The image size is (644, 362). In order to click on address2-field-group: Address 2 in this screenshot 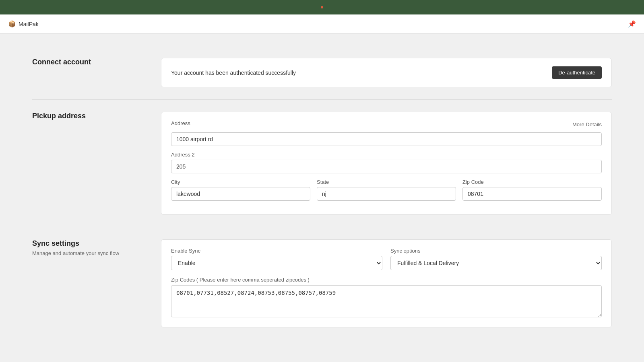, I will do `click(386, 162)`.